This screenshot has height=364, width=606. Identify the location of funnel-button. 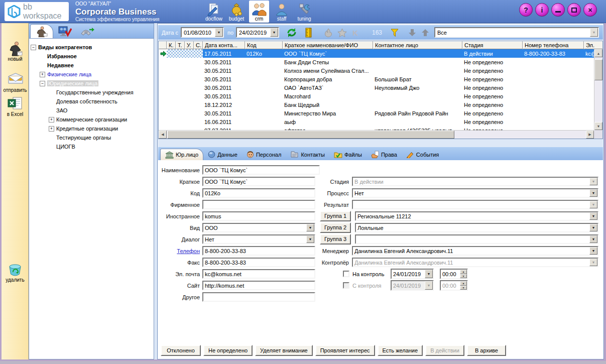
(395, 33).